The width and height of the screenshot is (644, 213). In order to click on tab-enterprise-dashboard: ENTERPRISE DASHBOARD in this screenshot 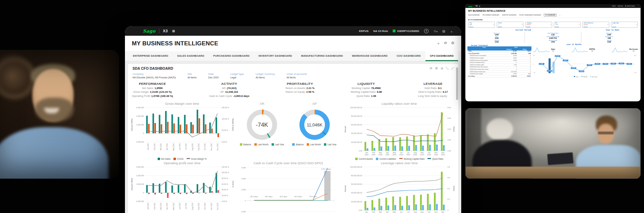, I will do `click(151, 56)`.